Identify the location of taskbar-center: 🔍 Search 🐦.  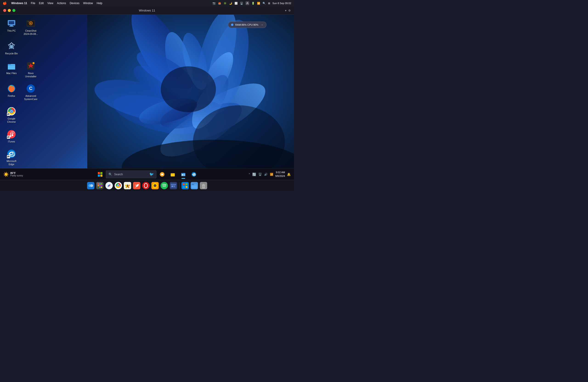
(147, 174).